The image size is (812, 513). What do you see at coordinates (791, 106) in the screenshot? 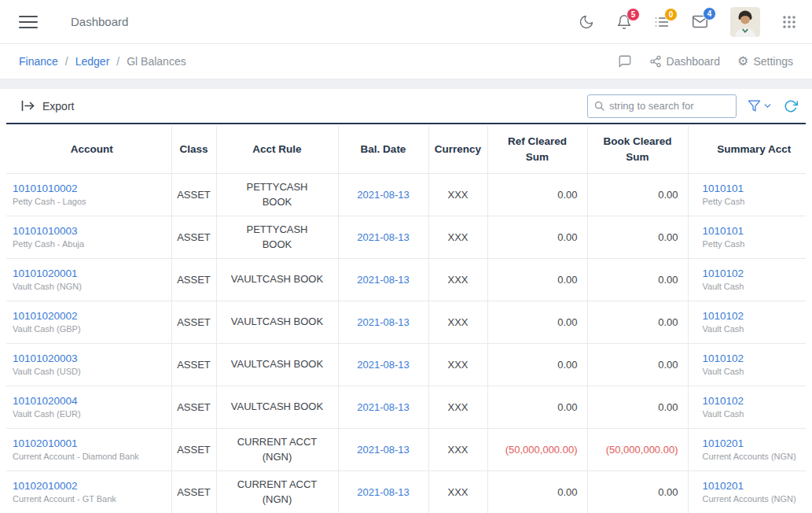
I see `refresh-button` at bounding box center [791, 106].